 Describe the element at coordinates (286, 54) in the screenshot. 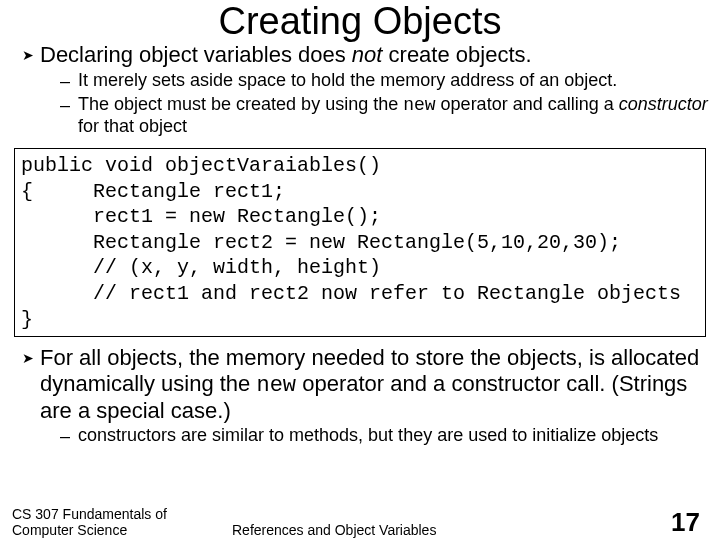

I see `bullet-text: Declaring object variables does not crea…` at that location.